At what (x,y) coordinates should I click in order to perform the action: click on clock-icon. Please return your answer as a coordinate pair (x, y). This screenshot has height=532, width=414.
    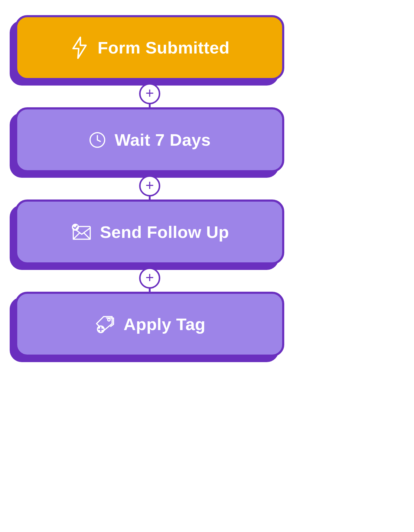
    Looking at the image, I should click on (97, 140).